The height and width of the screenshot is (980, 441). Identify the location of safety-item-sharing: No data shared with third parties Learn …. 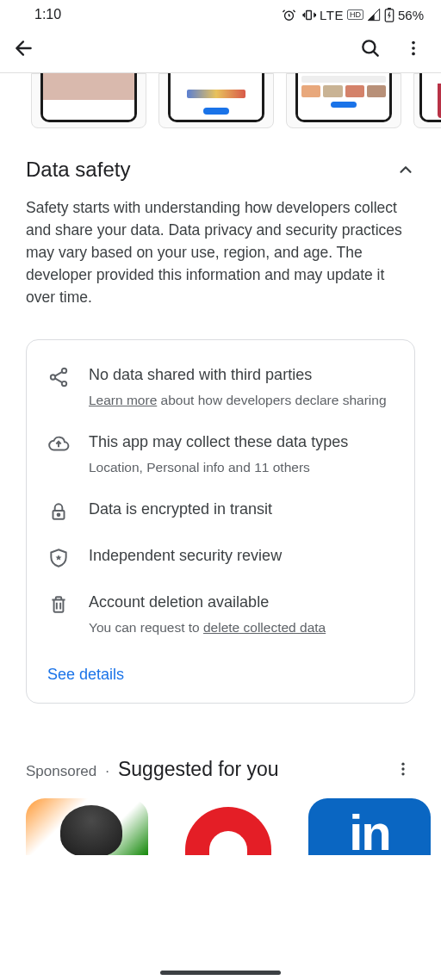
(220, 387).